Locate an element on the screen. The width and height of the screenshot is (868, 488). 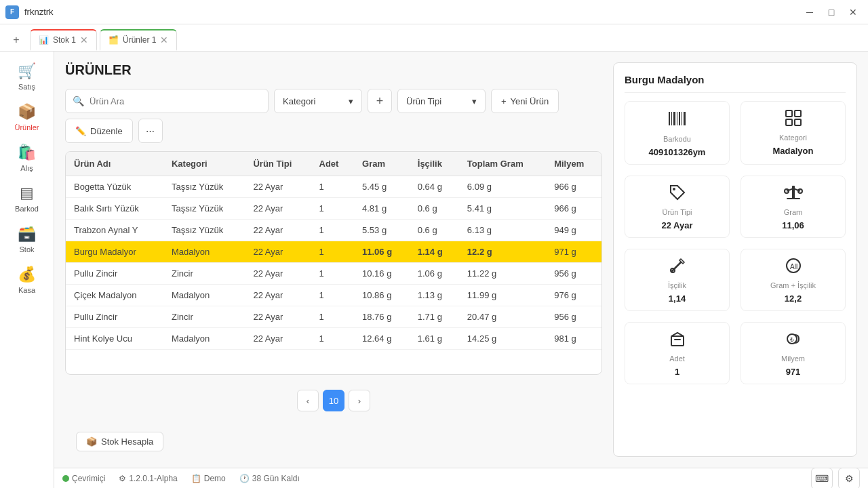
stok-hesapla-button: 📦 Stok Hesapla is located at coordinates (119, 442).